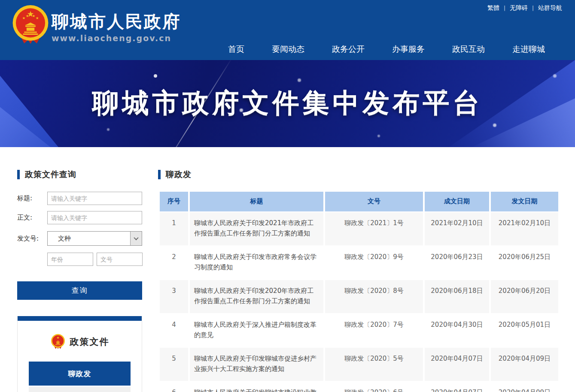 The height and width of the screenshot is (392, 575). Describe the element at coordinates (174, 202) in the screenshot. I see `column-header-0: 序号` at that location.